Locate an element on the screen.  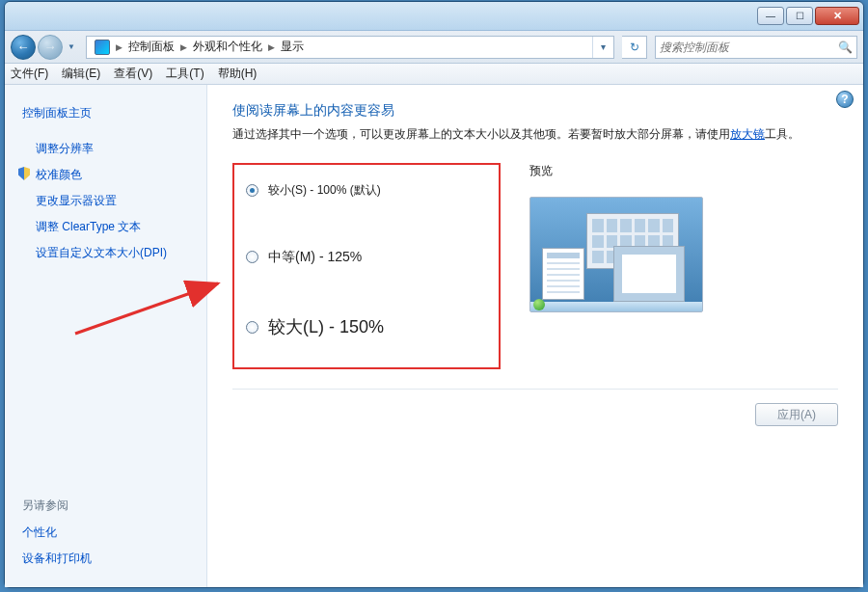
dpi-option-small: 较小(S) - 100% (默认) is located at coordinates (366, 191).